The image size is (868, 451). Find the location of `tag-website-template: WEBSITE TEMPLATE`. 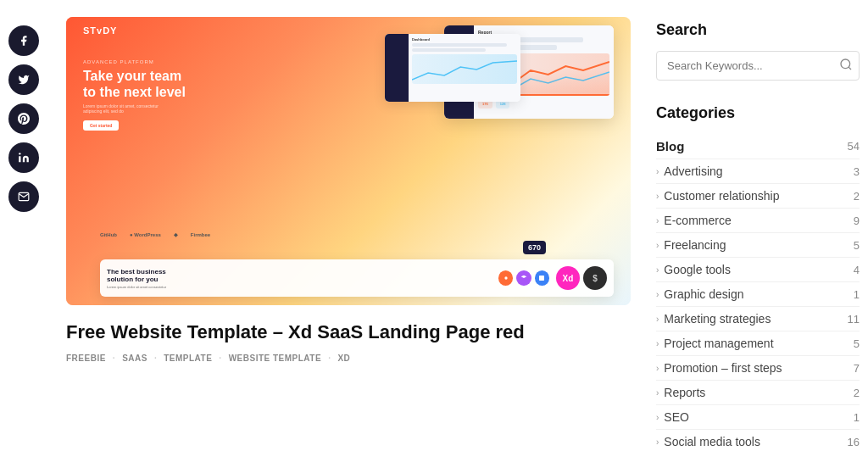

tag-website-template: WEBSITE TEMPLATE is located at coordinates (275, 358).